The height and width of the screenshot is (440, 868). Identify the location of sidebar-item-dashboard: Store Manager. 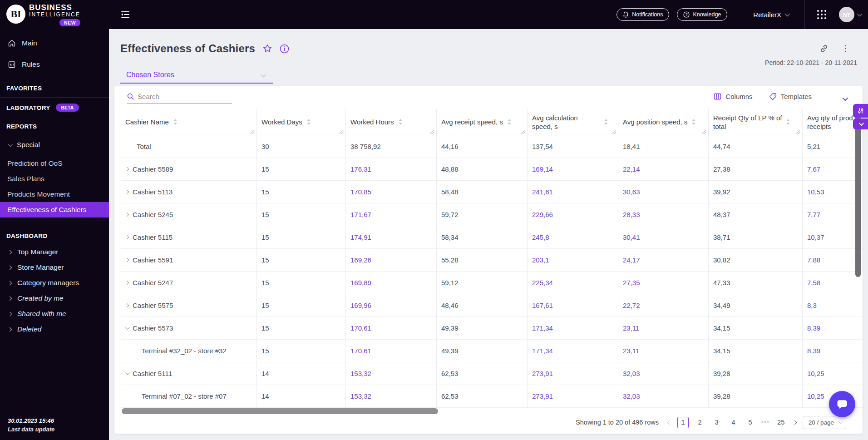
(54, 267).